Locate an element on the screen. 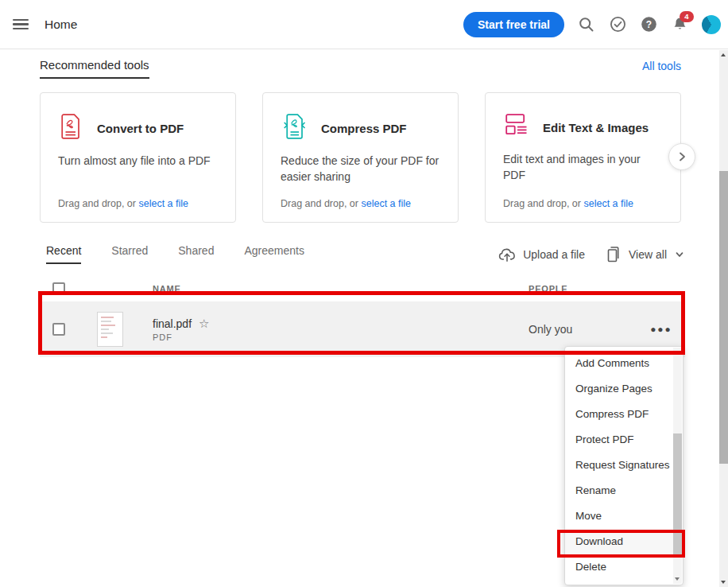  menu-item-add-comments: Add Comments is located at coordinates (624, 363).